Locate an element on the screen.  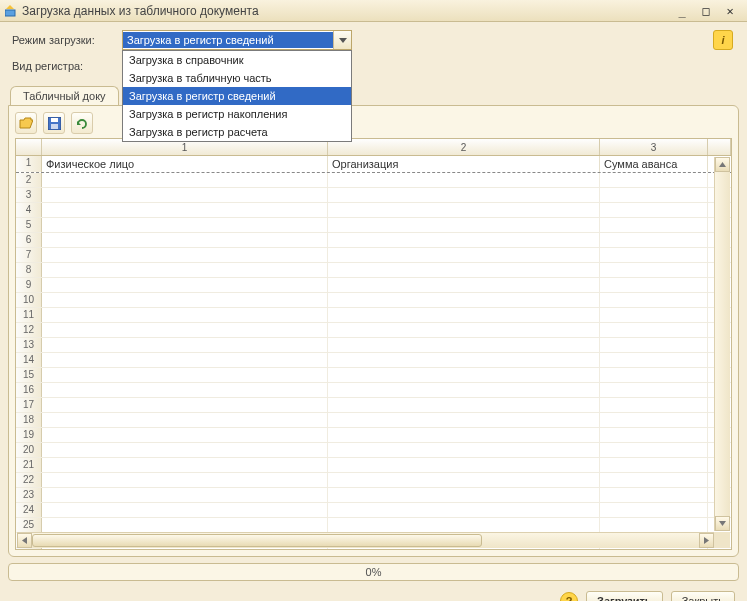
minimize-button: _ is located at coordinates (682, 11).